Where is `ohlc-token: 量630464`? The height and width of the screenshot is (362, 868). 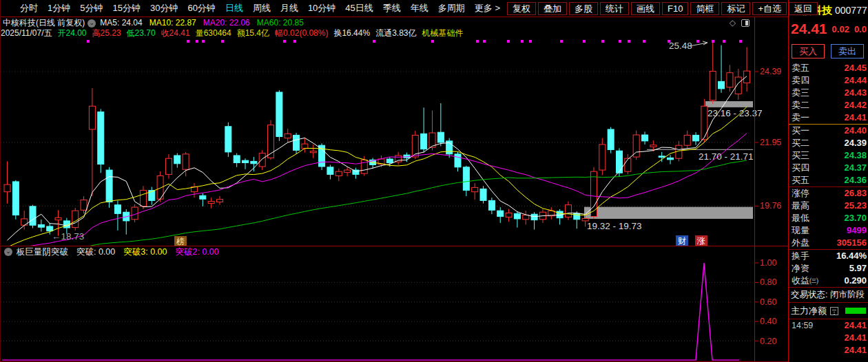
ohlc-token: 量630464 is located at coordinates (214, 33).